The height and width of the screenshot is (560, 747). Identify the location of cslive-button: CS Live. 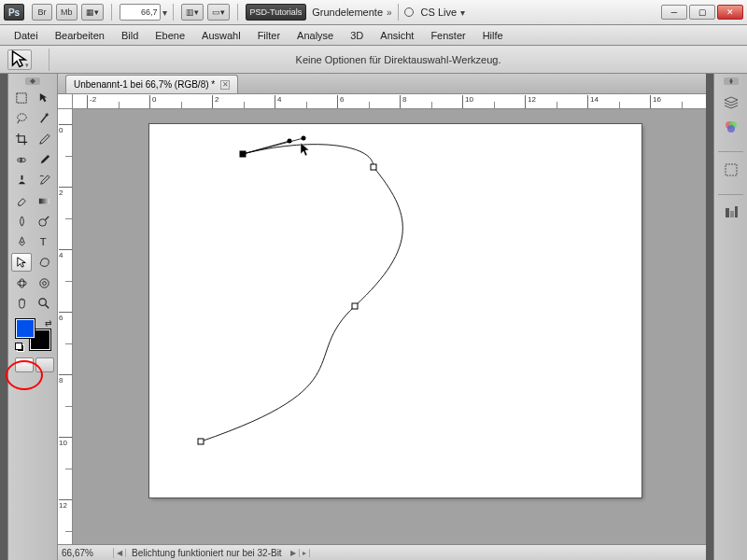
(439, 12).